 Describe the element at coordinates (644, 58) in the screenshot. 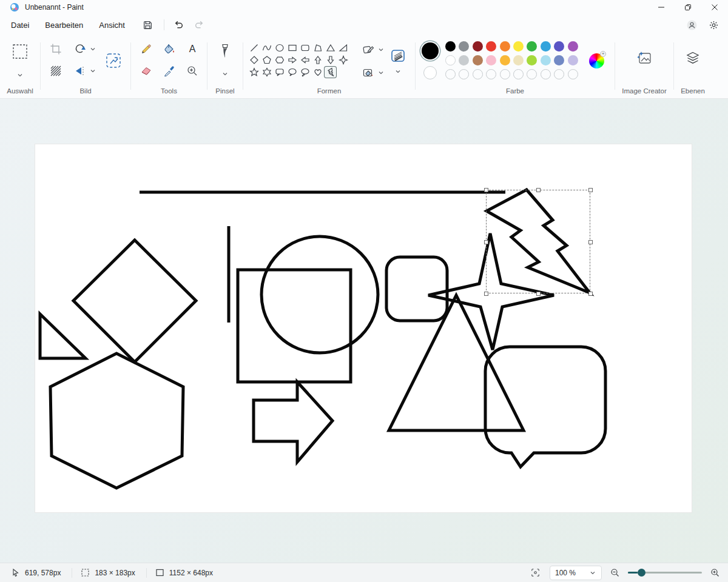

I see `image-creator-icon` at that location.